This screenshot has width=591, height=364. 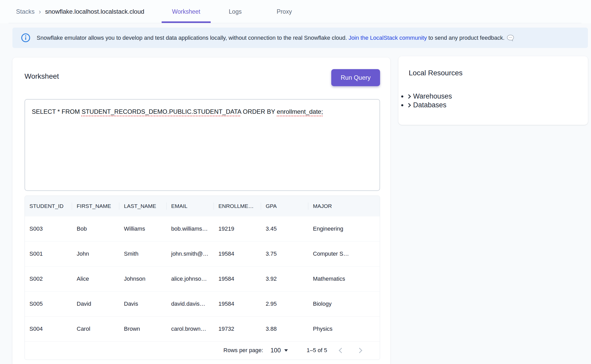 What do you see at coordinates (80, 12) in the screenshot?
I see `breadcrumb: Stacks › snowflake.localhost.localstack.…` at bounding box center [80, 12].